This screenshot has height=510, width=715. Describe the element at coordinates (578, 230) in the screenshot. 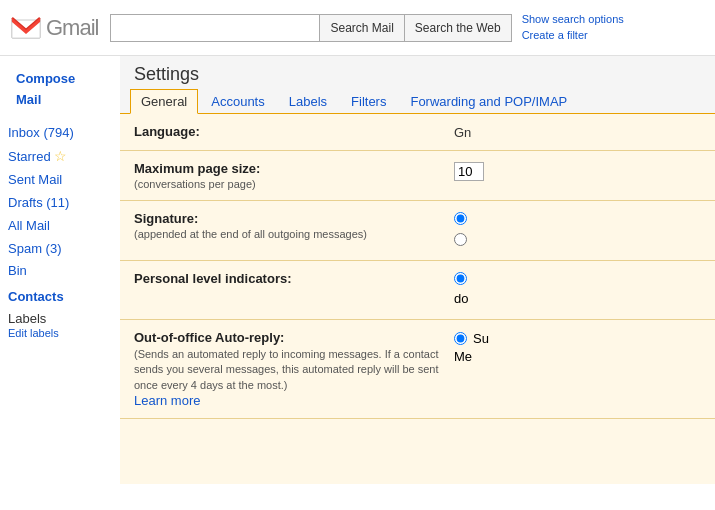

I see `signature-control` at that location.